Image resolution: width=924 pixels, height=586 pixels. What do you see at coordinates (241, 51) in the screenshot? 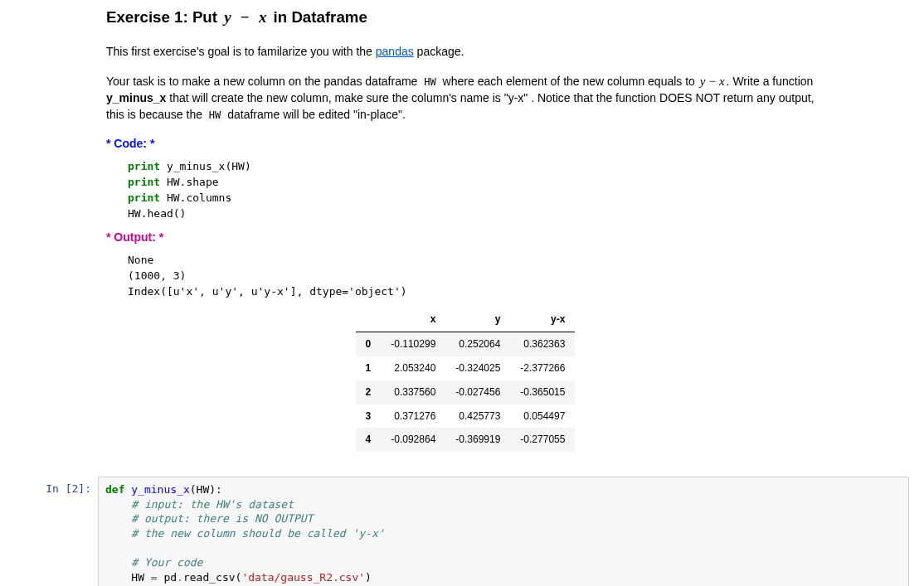
I see `text: This first exercise's goal is to familar…` at bounding box center [241, 51].